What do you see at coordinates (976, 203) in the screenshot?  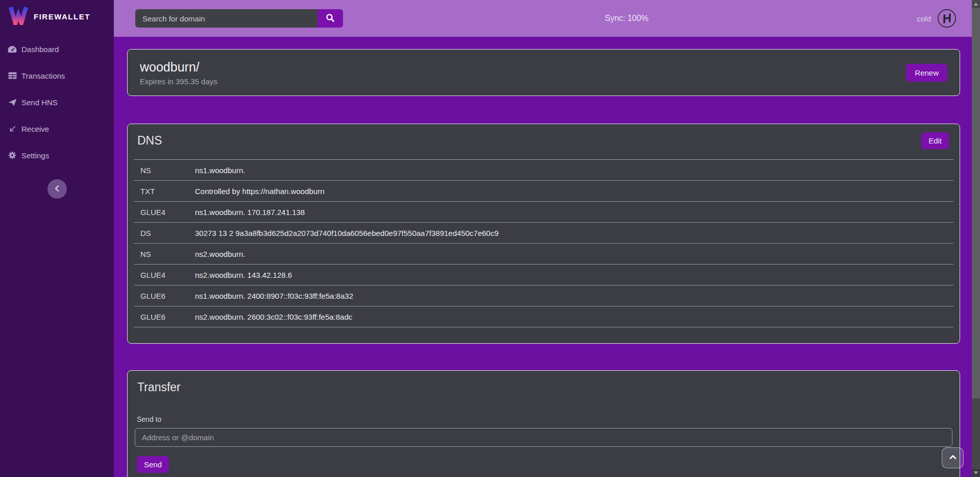 I see `scrollbar-thumb` at bounding box center [976, 203].